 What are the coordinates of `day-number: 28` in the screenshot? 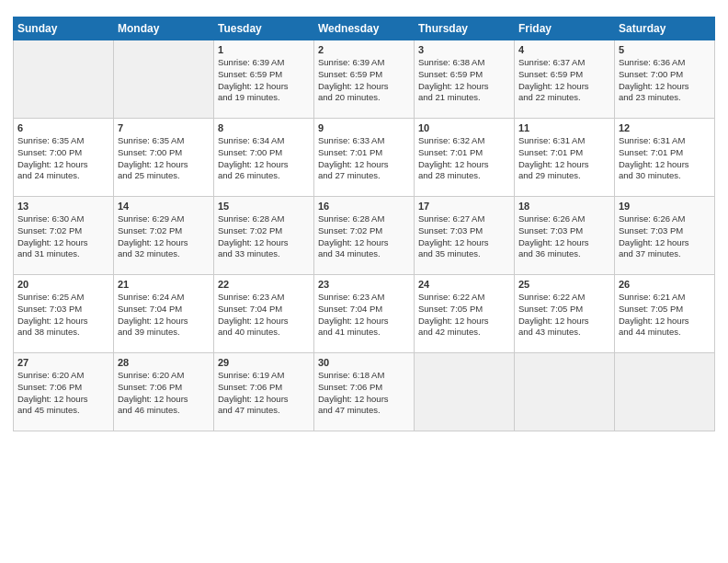 It's located at (164, 362).